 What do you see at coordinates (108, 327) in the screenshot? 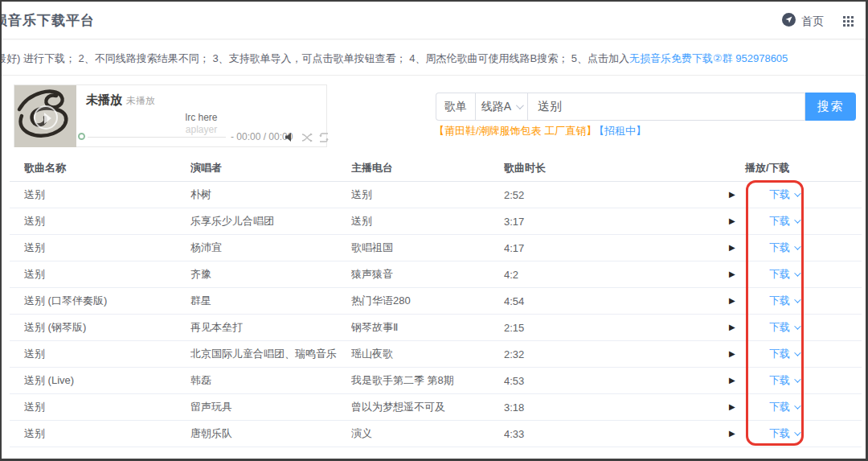
I see `song-name-cell: 送别 (钢琴版)` at bounding box center [108, 327].